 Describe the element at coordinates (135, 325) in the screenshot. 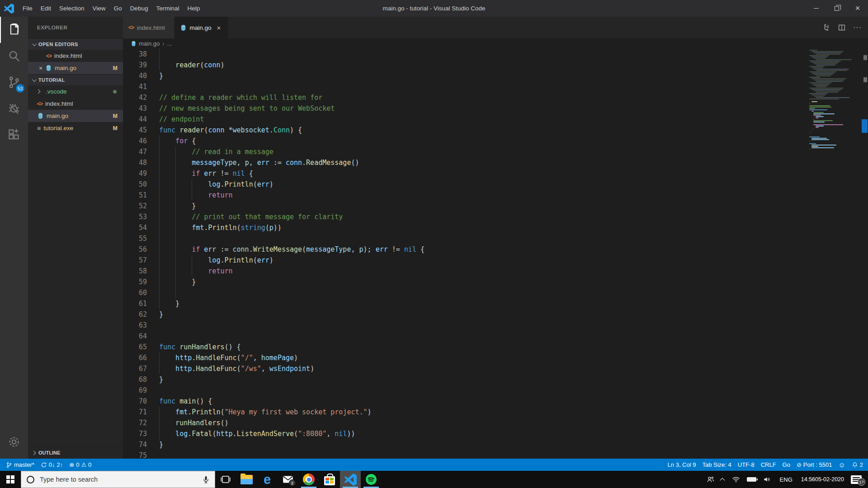

I see `line-number: 63` at that location.